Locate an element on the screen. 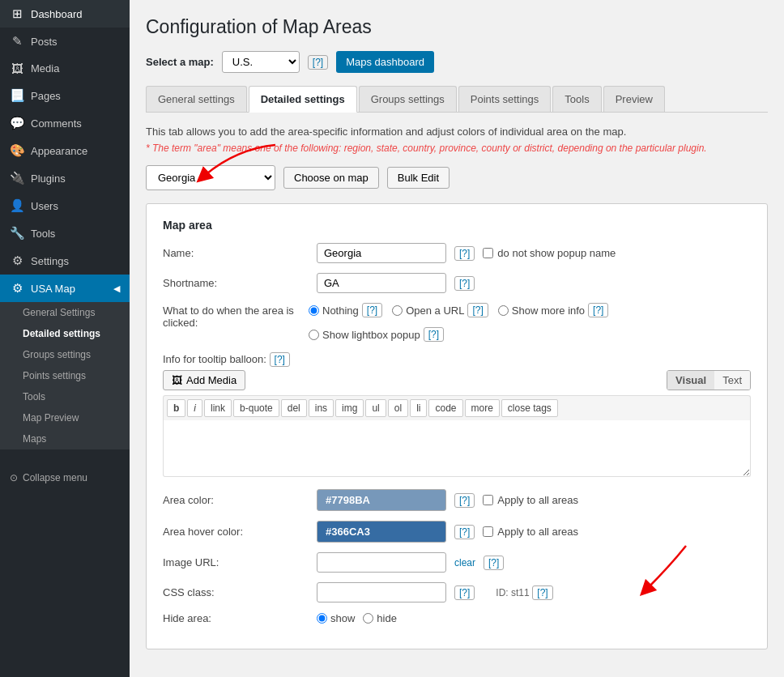  fmt-italic: i is located at coordinates (194, 408).